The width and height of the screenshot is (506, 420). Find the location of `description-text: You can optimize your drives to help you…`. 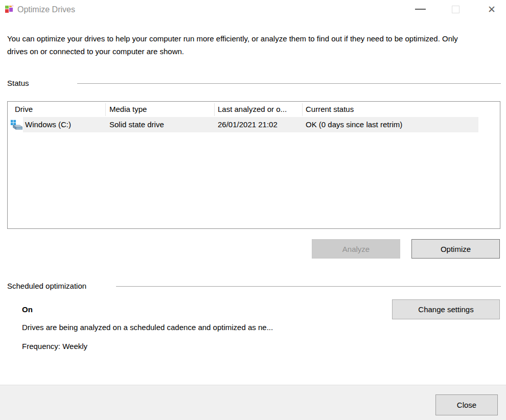

description-text: You can optimize your drives to help you… is located at coordinates (240, 45).